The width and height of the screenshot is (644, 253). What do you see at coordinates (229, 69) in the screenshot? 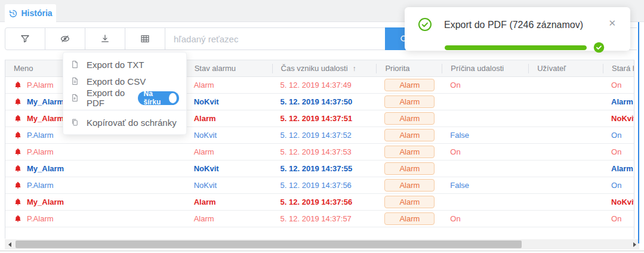
I see `col-header-stav-alarmu: Stav alarmu` at bounding box center [229, 69].